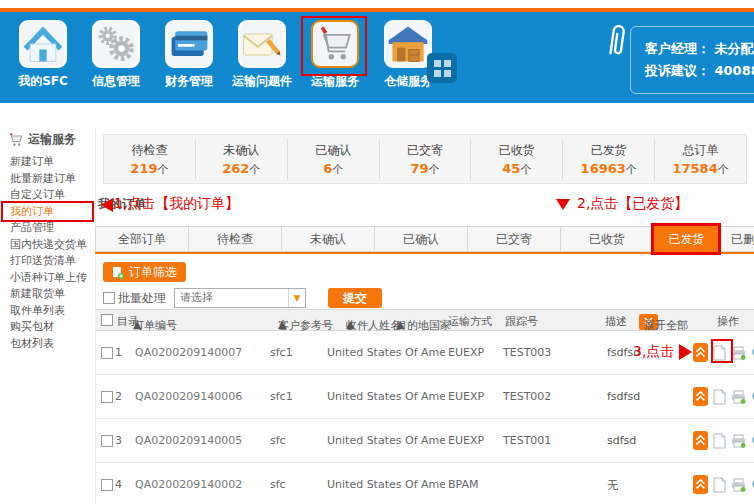  What do you see at coordinates (464, 484) in the screenshot?
I see `shipping-method: BPAM` at bounding box center [464, 484].